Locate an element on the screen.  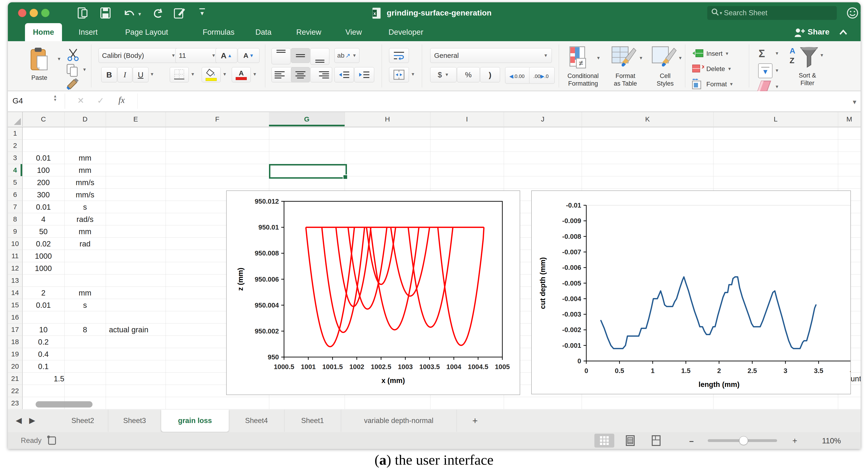
ribbon-tab-developer: Developer is located at coordinates (406, 32).